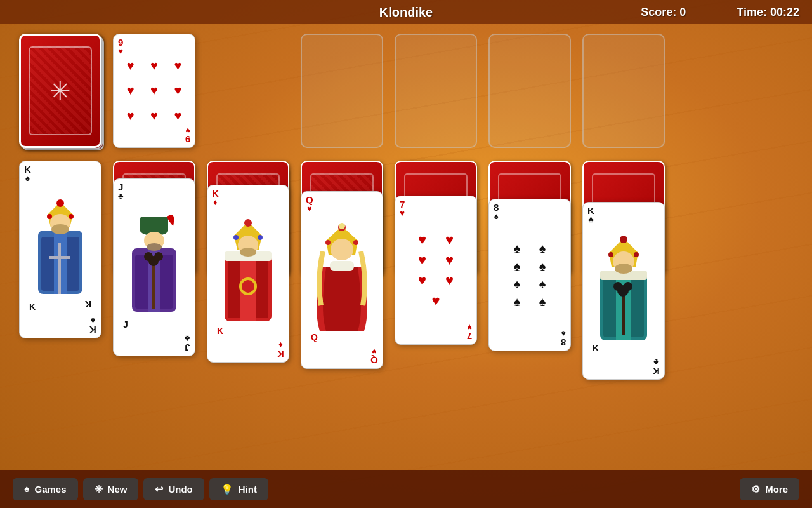 This screenshot has height=508, width=812. What do you see at coordinates (174, 489) in the screenshot?
I see `undo-button: ↩ Undo` at bounding box center [174, 489].